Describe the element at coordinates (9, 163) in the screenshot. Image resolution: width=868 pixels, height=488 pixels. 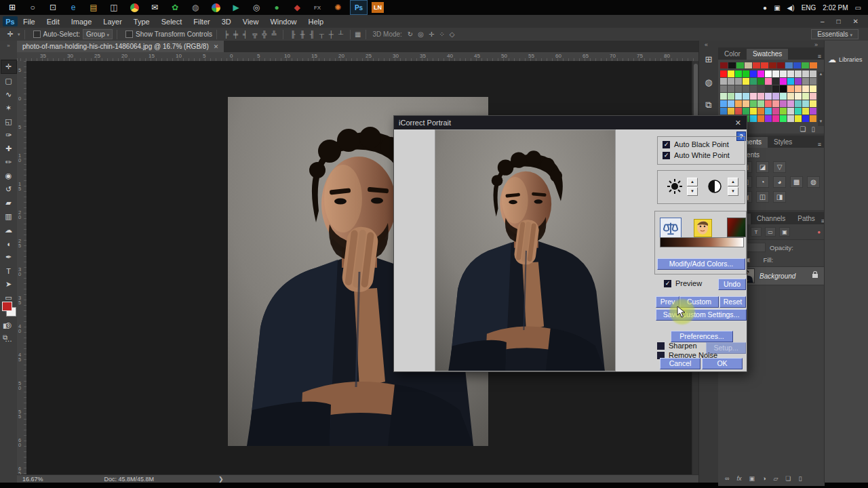
I see `brush-tool: ✏` at that location.